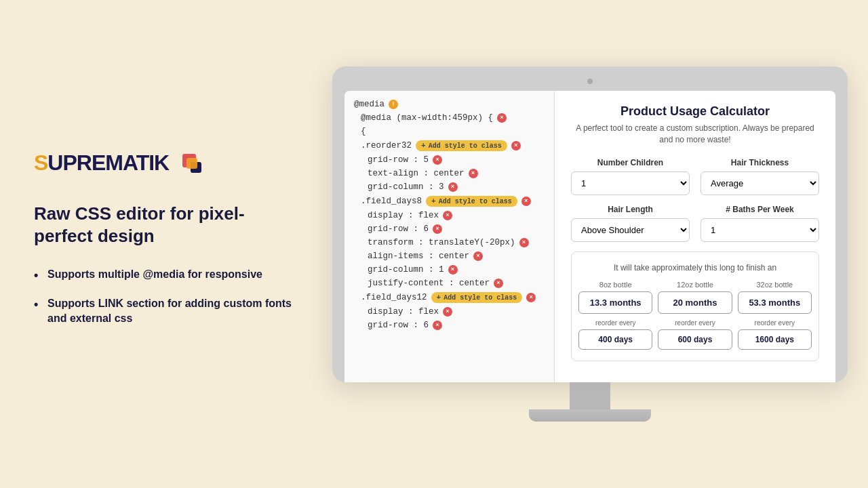  I want to click on logo-s: S, so click(41, 163).